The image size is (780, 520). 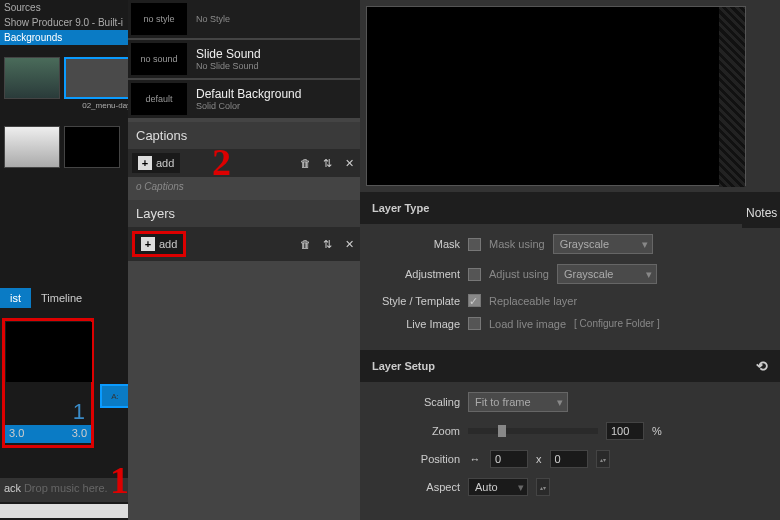 What do you see at coordinates (416, 459) in the screenshot?
I see `lbl-position: Position` at bounding box center [416, 459].